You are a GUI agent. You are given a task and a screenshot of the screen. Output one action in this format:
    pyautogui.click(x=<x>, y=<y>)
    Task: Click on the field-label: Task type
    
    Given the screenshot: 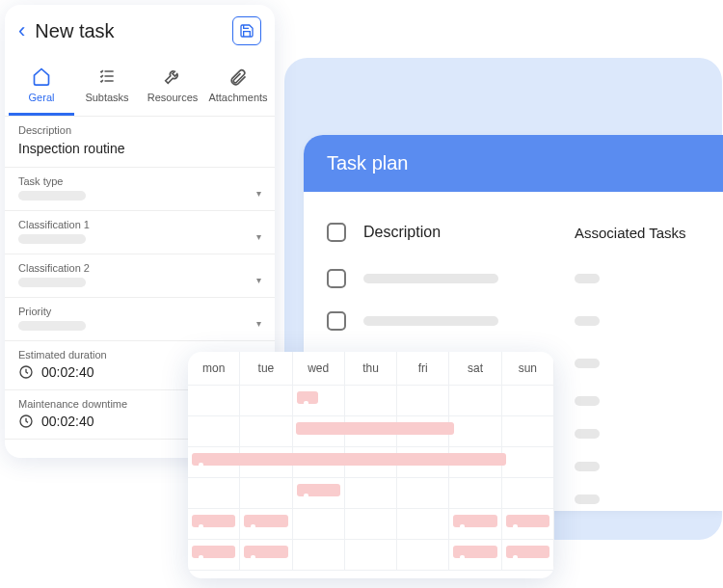 What is the action you would take?
    pyautogui.click(x=140, y=181)
    